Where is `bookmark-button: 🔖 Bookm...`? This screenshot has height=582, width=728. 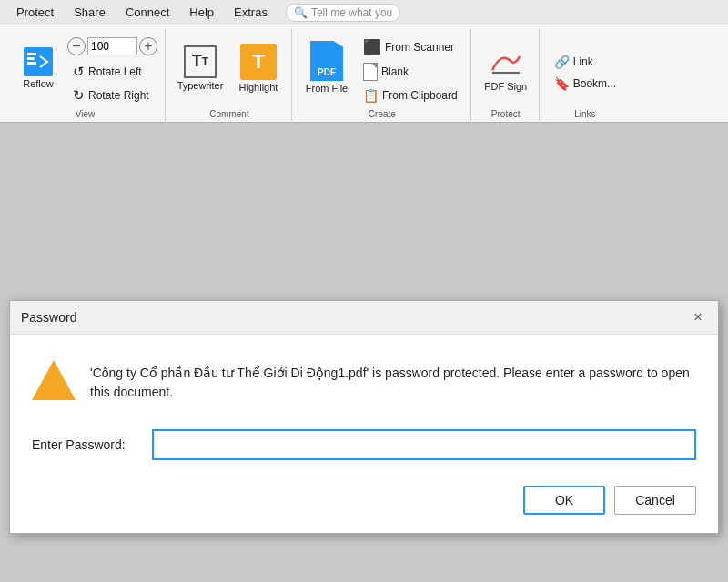 bookmark-button: 🔖 Bookm... is located at coordinates (585, 84).